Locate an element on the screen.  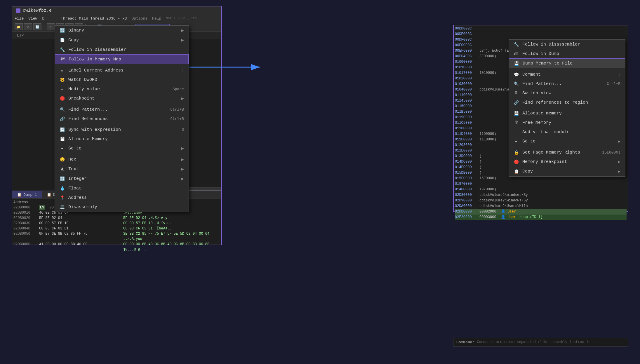
r-free-label: Free memory is located at coordinates (537, 123).